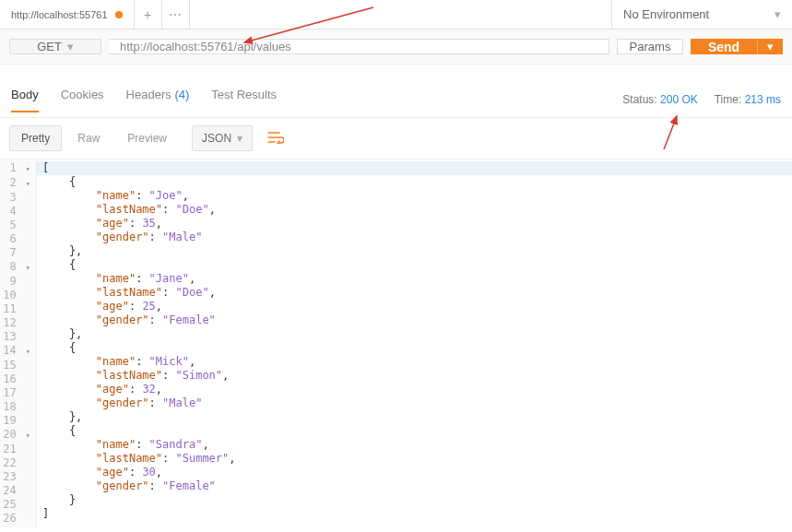  Describe the element at coordinates (763, 100) in the screenshot. I see `time-value: 213 ms` at that location.